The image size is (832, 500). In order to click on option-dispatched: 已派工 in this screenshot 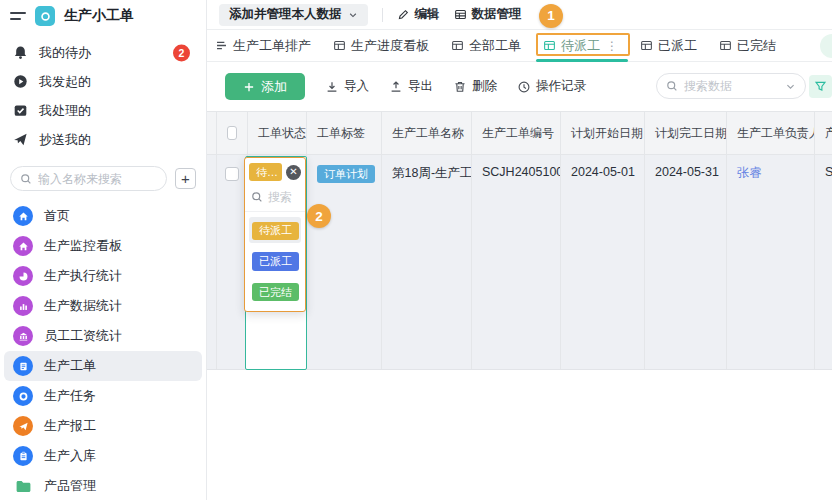, I will do `click(275, 261)`.